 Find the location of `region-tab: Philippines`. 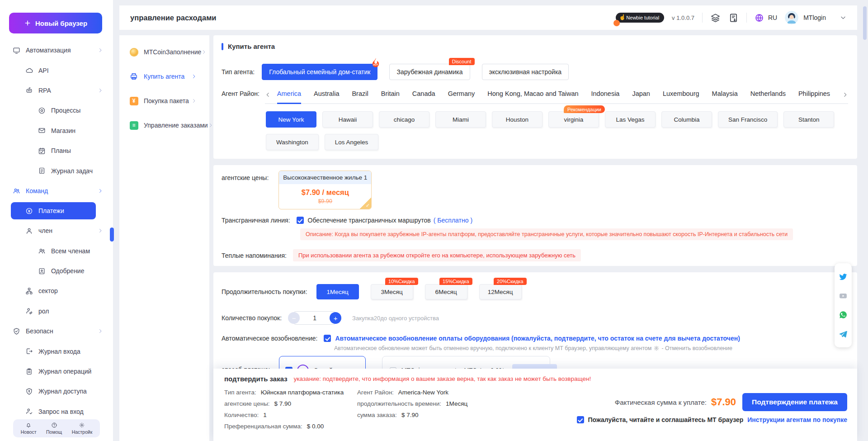

region-tab: Philippines is located at coordinates (814, 97).